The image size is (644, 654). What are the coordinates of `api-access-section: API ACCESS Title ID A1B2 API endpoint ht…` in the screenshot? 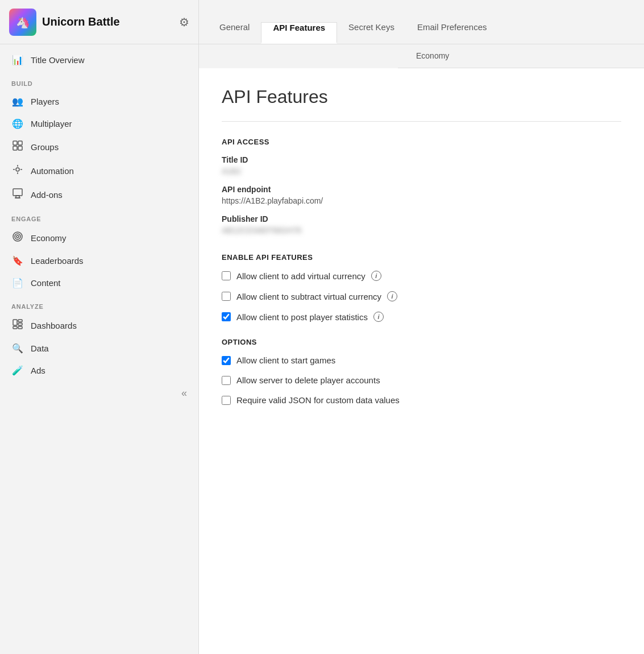 It's located at (422, 187).